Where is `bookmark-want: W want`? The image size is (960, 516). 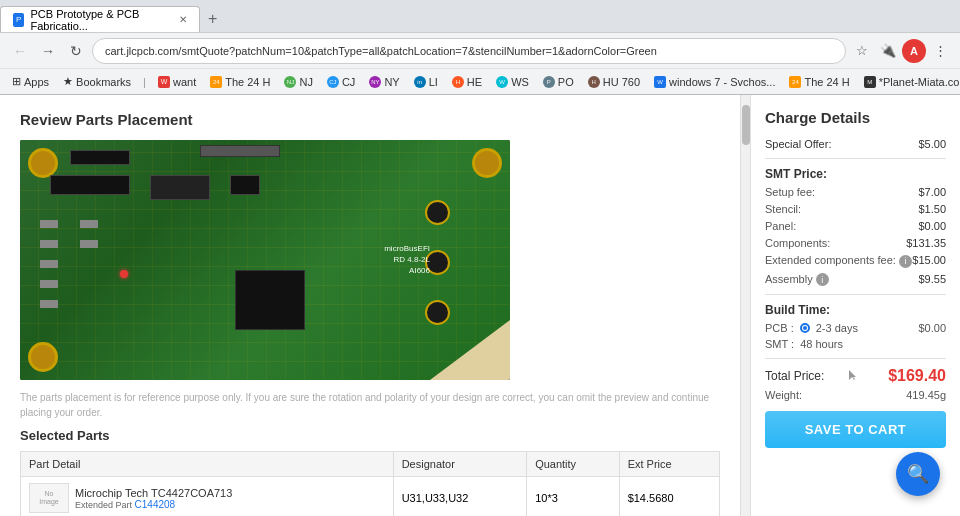 bookmark-want: W want is located at coordinates (177, 82).